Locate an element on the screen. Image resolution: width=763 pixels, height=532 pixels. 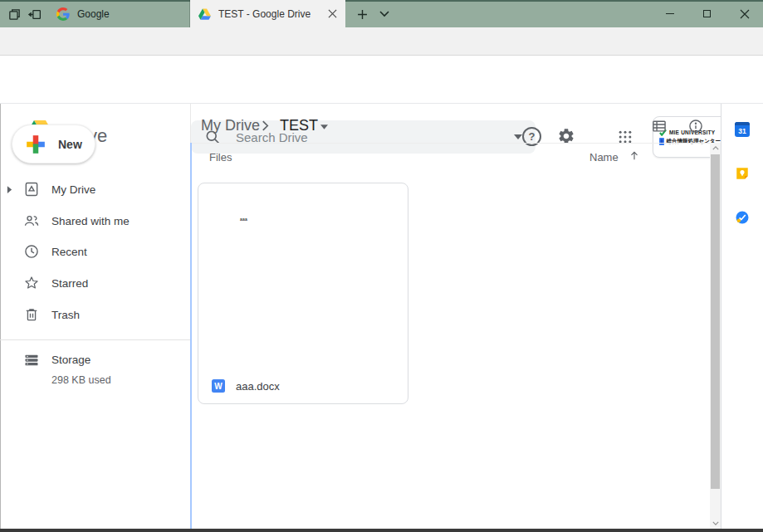
list-view-toggle-icon is located at coordinates (659, 126).